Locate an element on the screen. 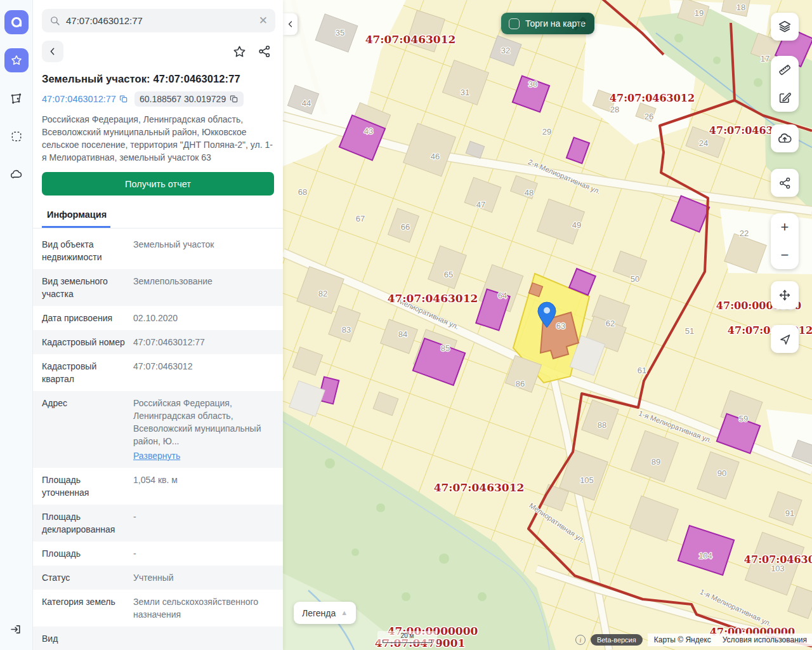 This screenshot has height=650, width=812. favorite-button is located at coordinates (239, 51).